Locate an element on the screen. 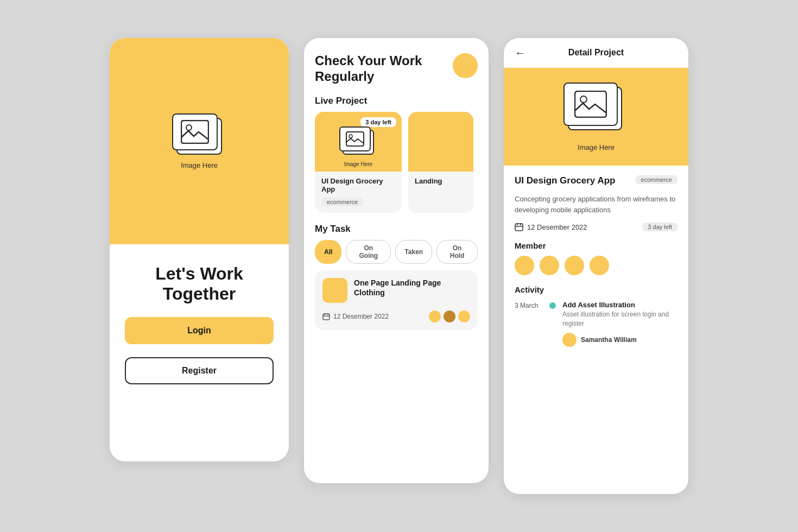 This screenshot has height=532, width=798. back-button: ← is located at coordinates (520, 53).